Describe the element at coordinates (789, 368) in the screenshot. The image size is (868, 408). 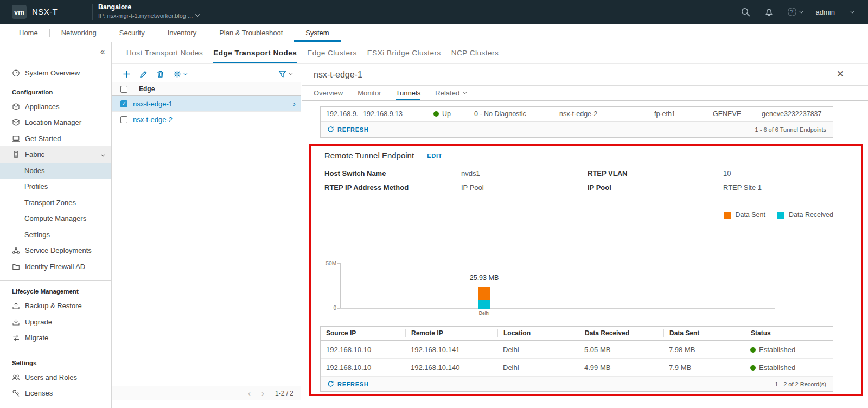
I see `status-cell: Established` at that location.